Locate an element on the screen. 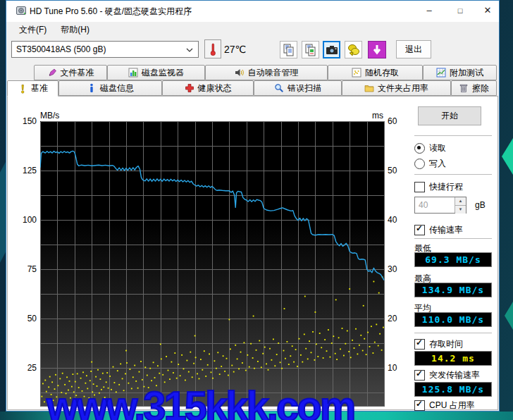 This screenshot has height=420, width=513. right-axis-tick-label: 30 is located at coordinates (392, 269).